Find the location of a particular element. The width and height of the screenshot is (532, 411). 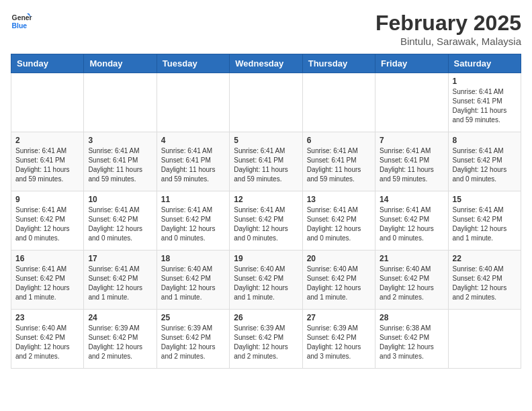

day-cell-4-1: 24Sunrise: 6:39 AM Sunset: 6:42 PM Dayli… is located at coordinates (120, 339).